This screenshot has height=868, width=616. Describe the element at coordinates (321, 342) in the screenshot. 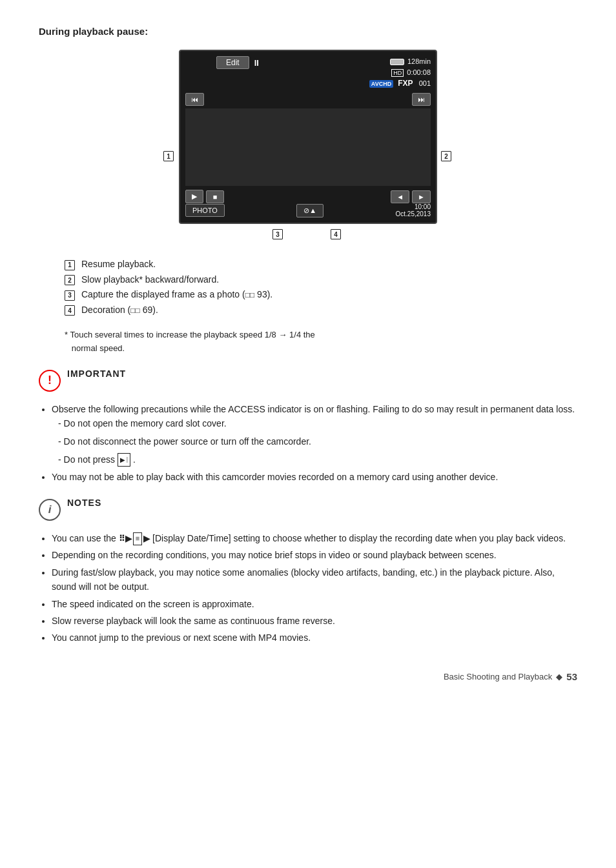

I see `footnote: * Touch several times to increase the pl…` at that location.